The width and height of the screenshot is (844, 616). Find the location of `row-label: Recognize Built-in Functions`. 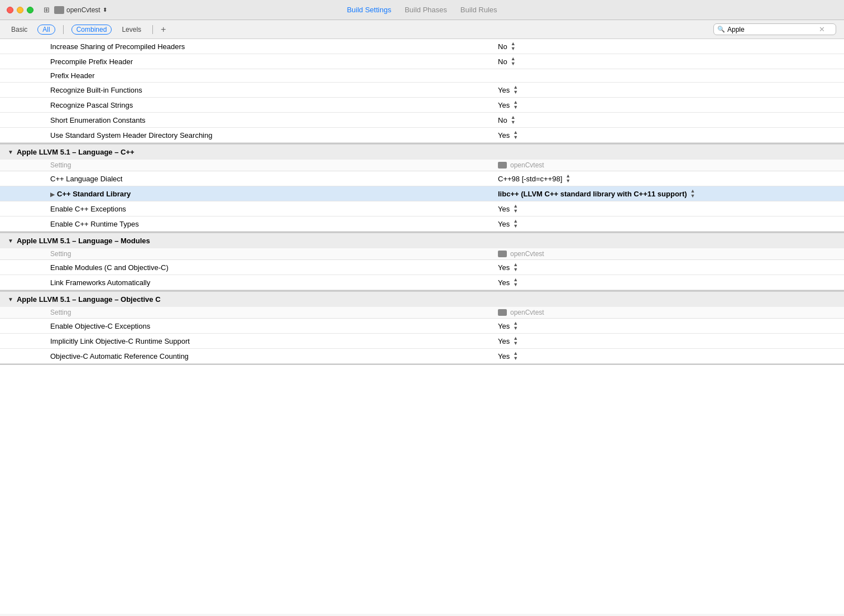

row-label: Recognize Built-in Functions is located at coordinates (249, 90).